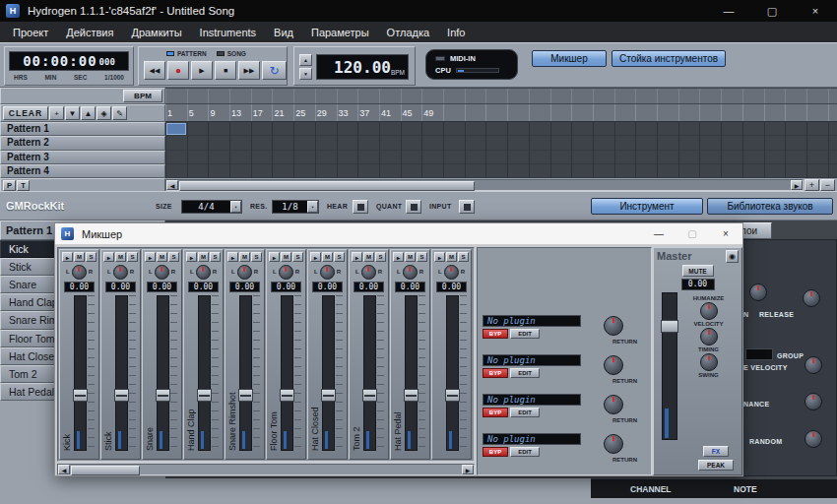  What do you see at coordinates (143, 96) in the screenshot?
I see `bpm-ruler-button: BPM` at bounding box center [143, 96].